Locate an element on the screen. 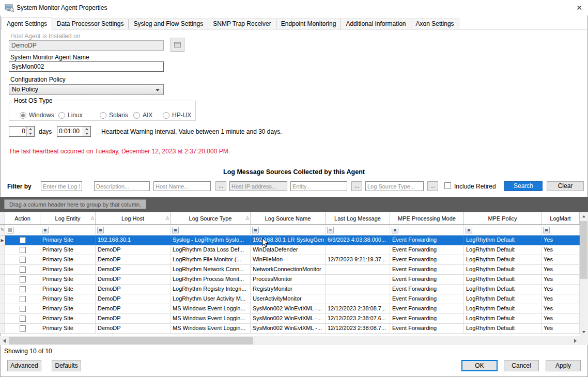 Image resolution: width=588 pixels, height=377 pixels. tab-syslog-and-flow-settings: Syslog and Flow Settings is located at coordinates (168, 24).